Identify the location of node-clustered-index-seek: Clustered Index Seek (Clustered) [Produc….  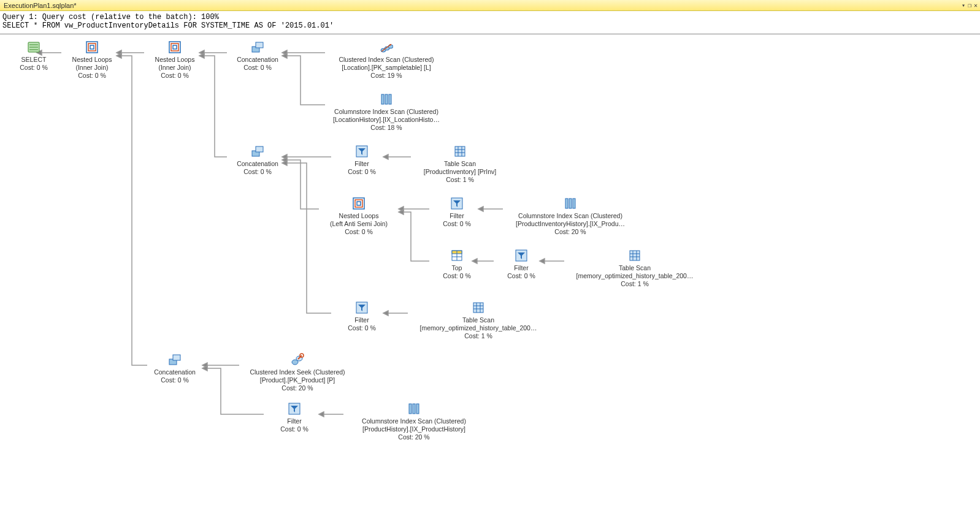
(297, 373).